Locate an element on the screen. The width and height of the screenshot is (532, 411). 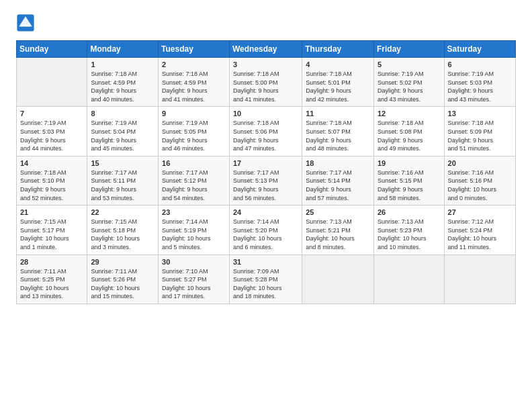
day-number: 28 is located at coordinates (52, 262).